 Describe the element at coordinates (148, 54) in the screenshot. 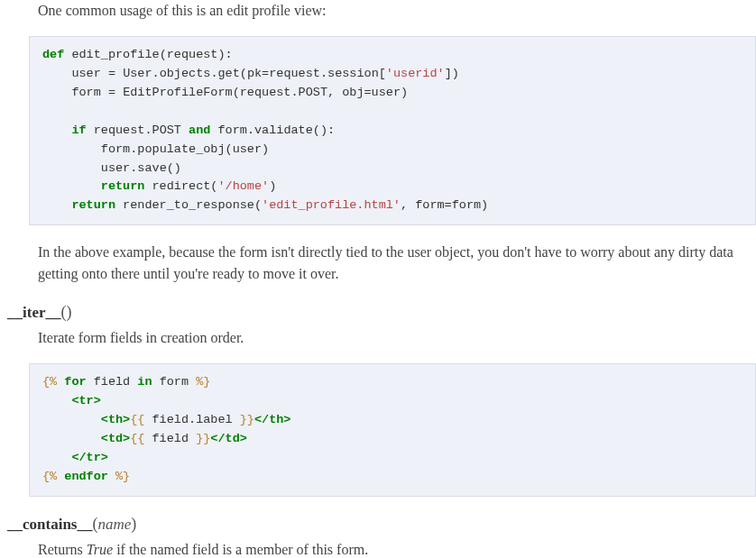

I see `code-token: edit_profile(request):` at that location.